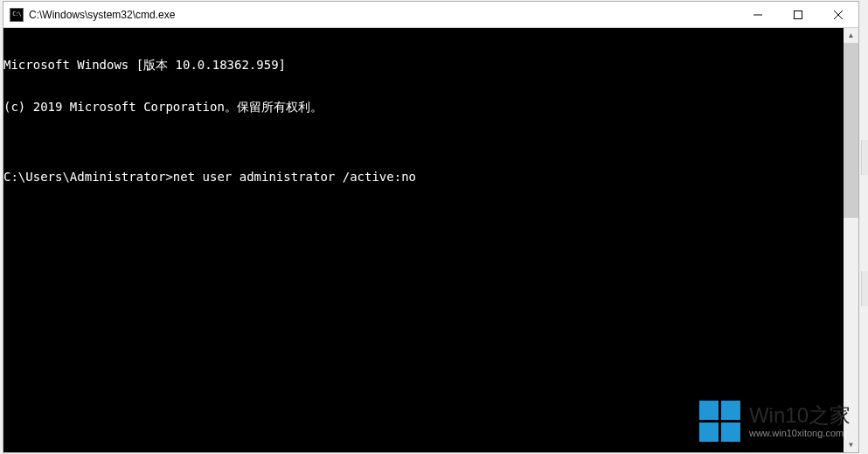  I want to click on maximize-button, so click(798, 14).